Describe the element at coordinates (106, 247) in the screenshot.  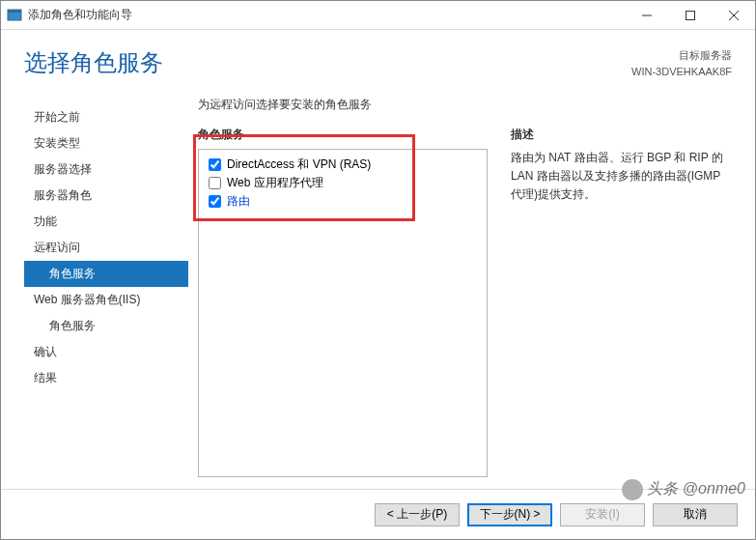
I see `sidebar-item-remote-access: 远程访问` at that location.